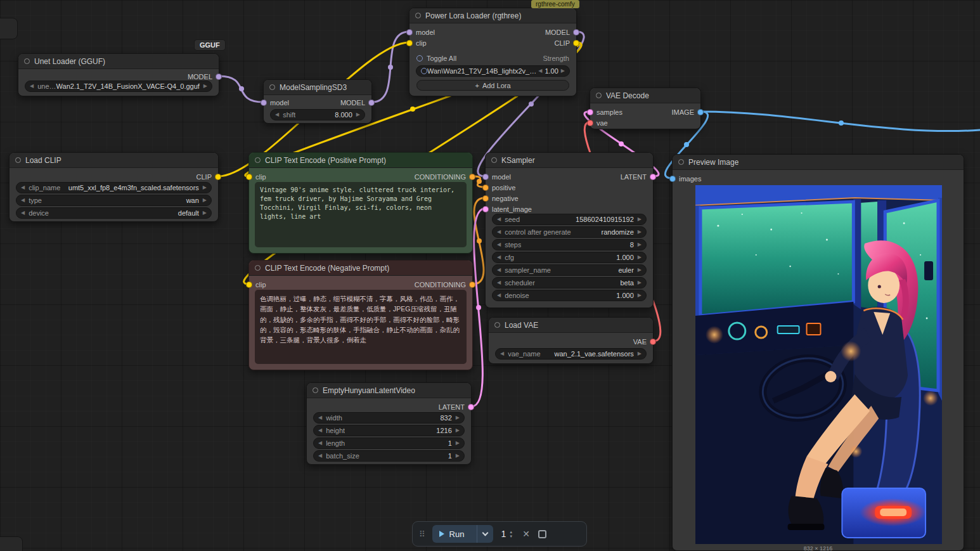 Image resolution: width=980 pixels, height=551 pixels. What do you see at coordinates (569, 219) in the screenshot?
I see `widget-seed: ◀ seed 158602410915192 ▶` at bounding box center [569, 219].